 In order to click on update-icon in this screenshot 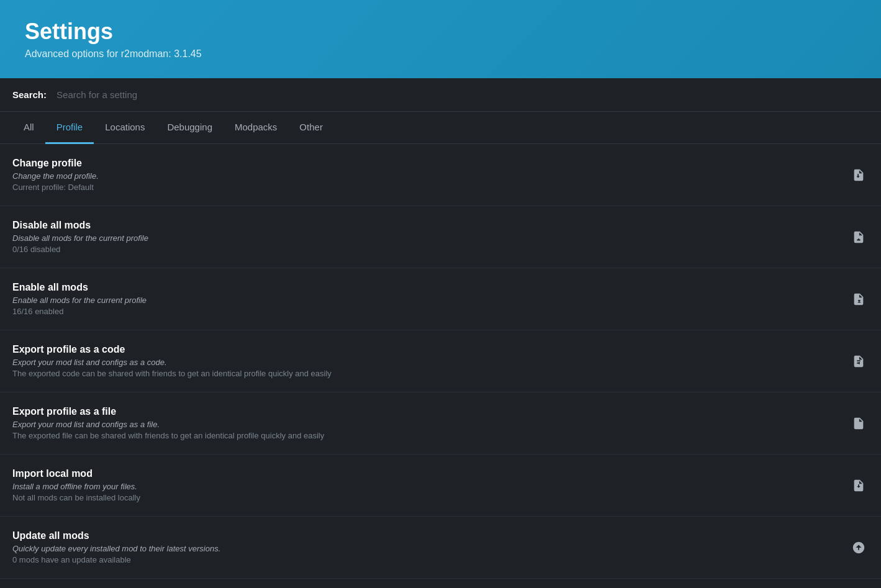, I will do `click(859, 548)`.